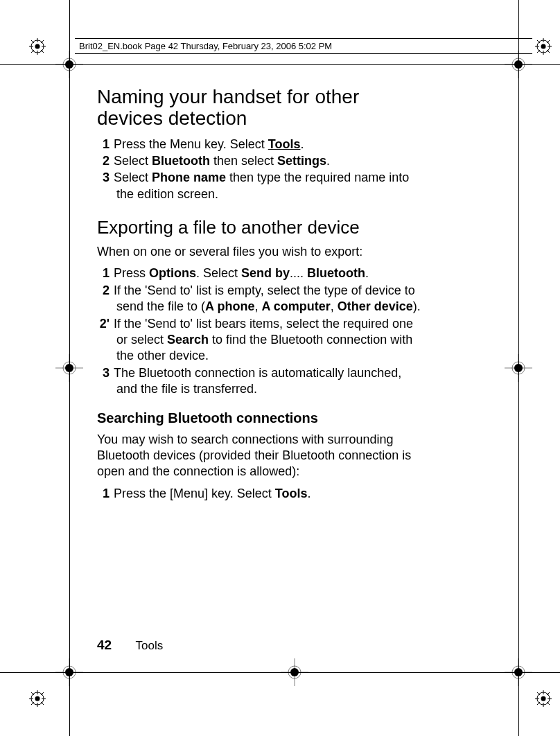  What do you see at coordinates (260, 419) in the screenshot?
I see `heading-searching: Searching Bluetooth connections` at bounding box center [260, 419].